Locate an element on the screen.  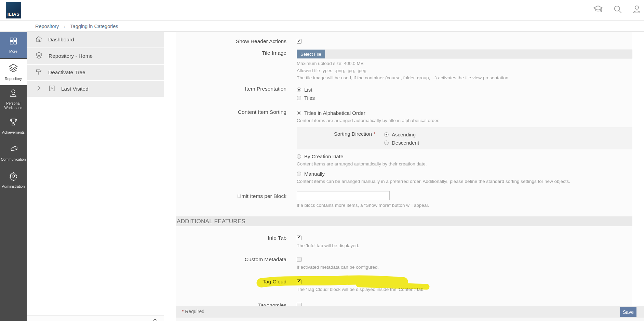
rail-item-more: More is located at coordinates (13, 45).